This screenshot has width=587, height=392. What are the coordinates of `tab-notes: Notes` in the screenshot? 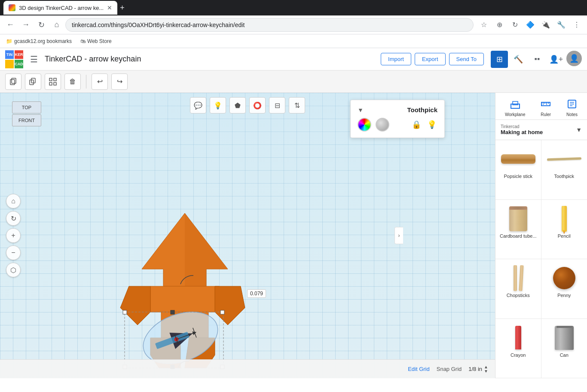 It's located at (572, 108).